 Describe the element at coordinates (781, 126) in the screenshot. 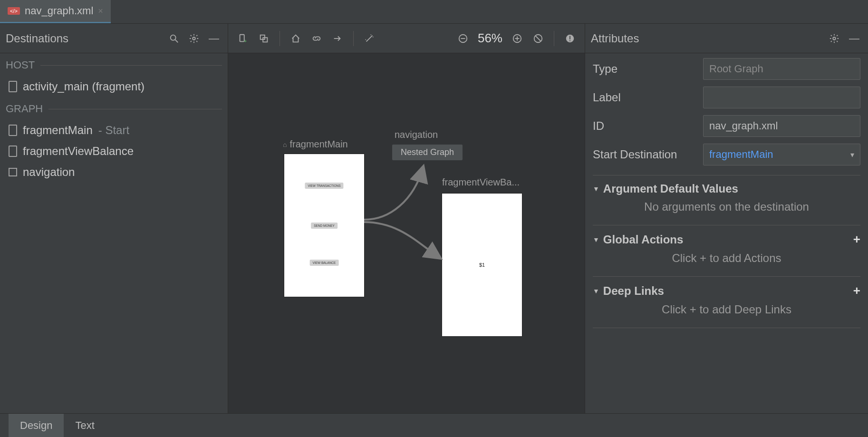

I see `attr-id-input` at that location.